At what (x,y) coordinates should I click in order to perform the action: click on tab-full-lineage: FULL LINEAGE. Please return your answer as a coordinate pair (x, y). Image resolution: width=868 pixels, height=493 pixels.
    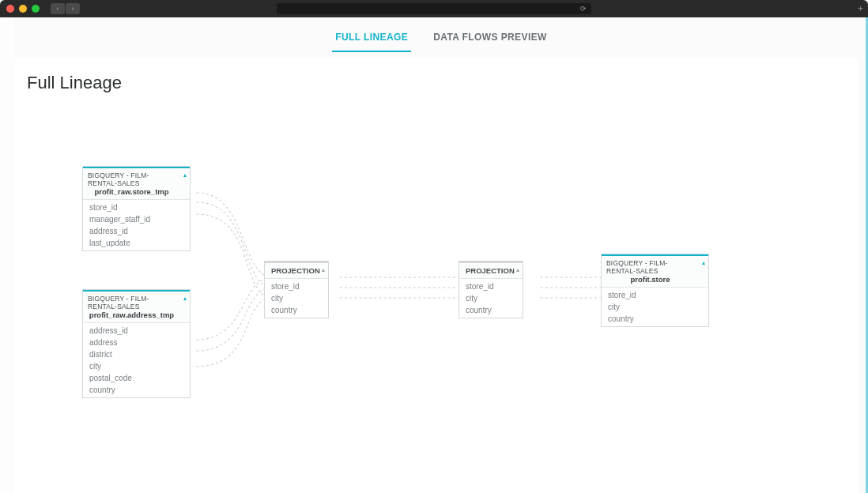
    Looking at the image, I should click on (372, 40).